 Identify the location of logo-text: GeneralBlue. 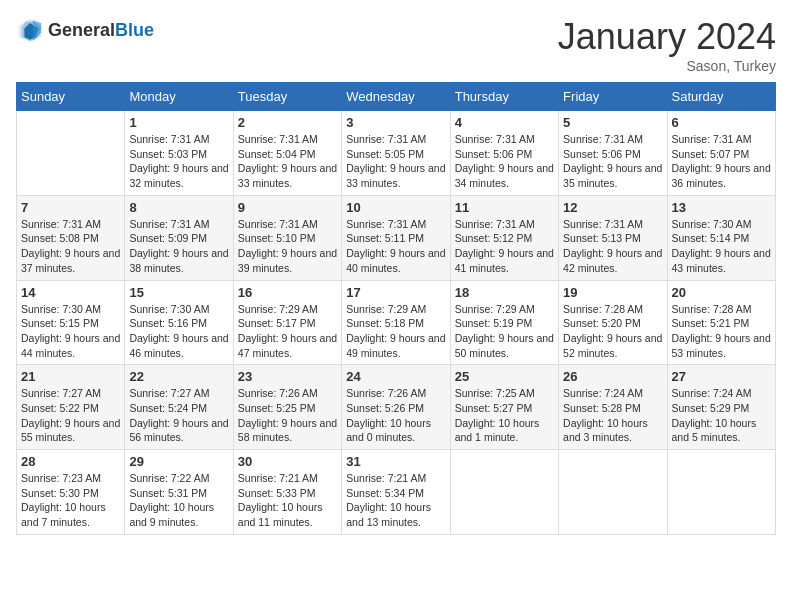
(101, 30).